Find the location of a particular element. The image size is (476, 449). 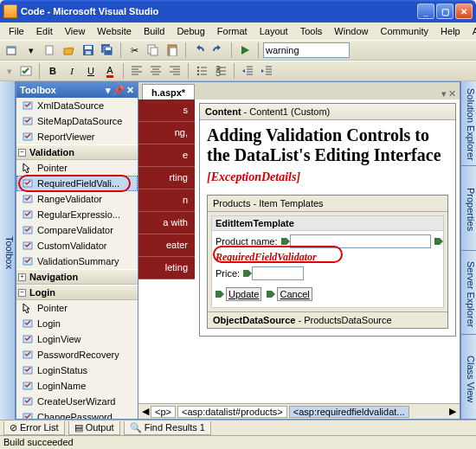

cut-button: ✂ is located at coordinates (134, 50).